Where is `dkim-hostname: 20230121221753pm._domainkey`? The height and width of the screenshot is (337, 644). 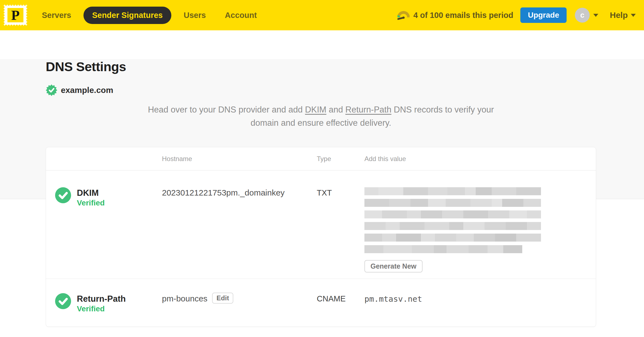 dkim-hostname: 20230121221753pm._domainkey is located at coordinates (239, 233).